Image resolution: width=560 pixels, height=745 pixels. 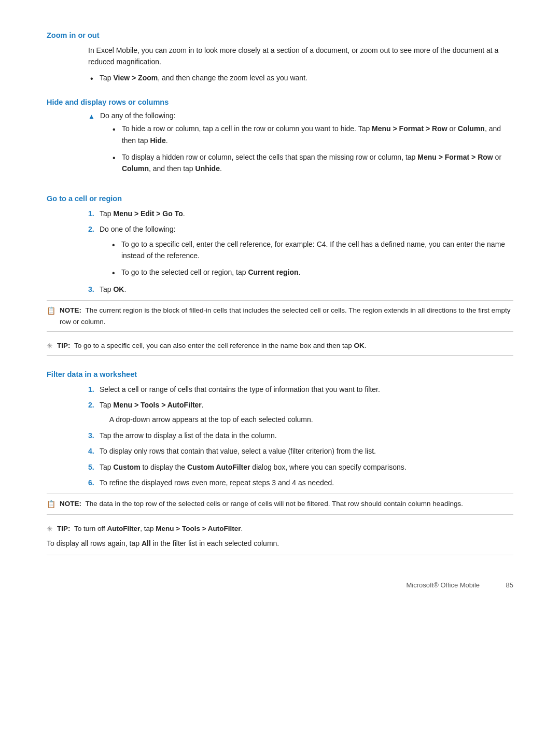 What do you see at coordinates (312, 149) in the screenshot?
I see `hide-display-sub-bullets: To hide a row or column, tap a cell in t…` at bounding box center [312, 149].